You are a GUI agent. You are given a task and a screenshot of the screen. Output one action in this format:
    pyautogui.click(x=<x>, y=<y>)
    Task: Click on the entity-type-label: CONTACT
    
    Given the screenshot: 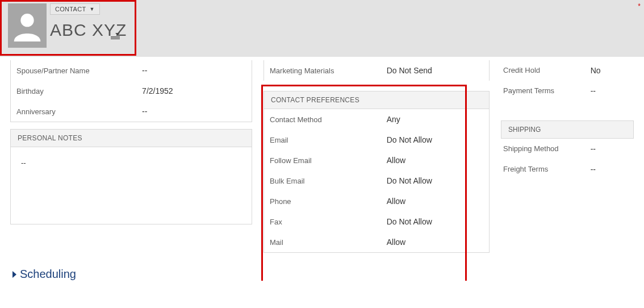 What is the action you would take?
    pyautogui.click(x=70, y=9)
    